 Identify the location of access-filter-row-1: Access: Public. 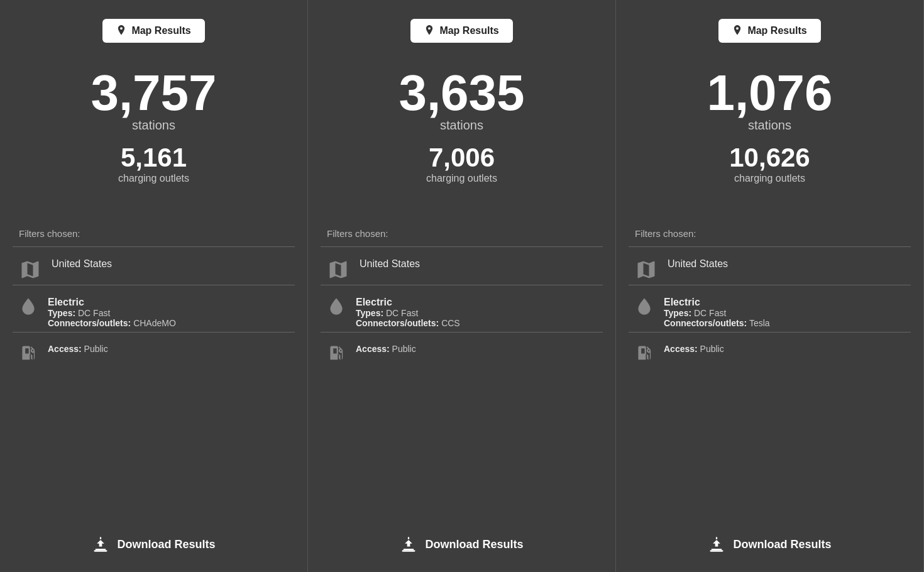
(153, 355).